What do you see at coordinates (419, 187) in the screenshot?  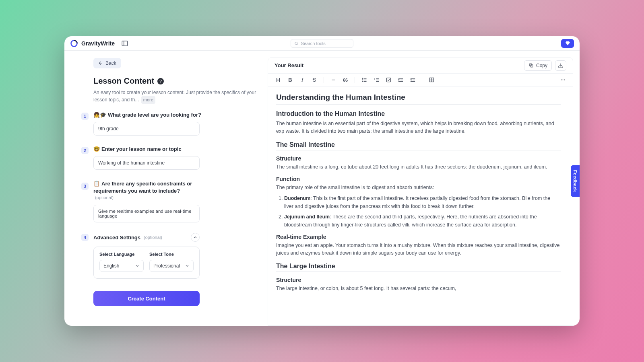 I see `doc-paragraph: The primary role of the small intestine …` at bounding box center [419, 187].